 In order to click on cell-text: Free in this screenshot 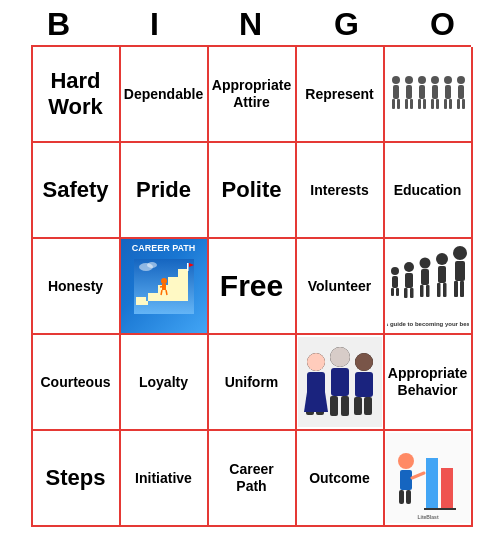, I will do `click(252, 286)`.